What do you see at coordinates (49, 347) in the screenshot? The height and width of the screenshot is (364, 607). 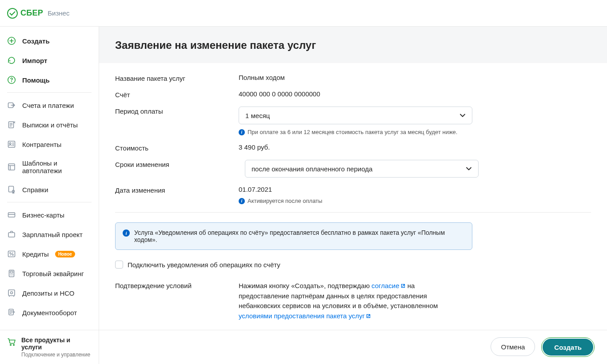 I see `sidebar-all-products: Все продукты и услуги Подключение и упра…` at bounding box center [49, 347].